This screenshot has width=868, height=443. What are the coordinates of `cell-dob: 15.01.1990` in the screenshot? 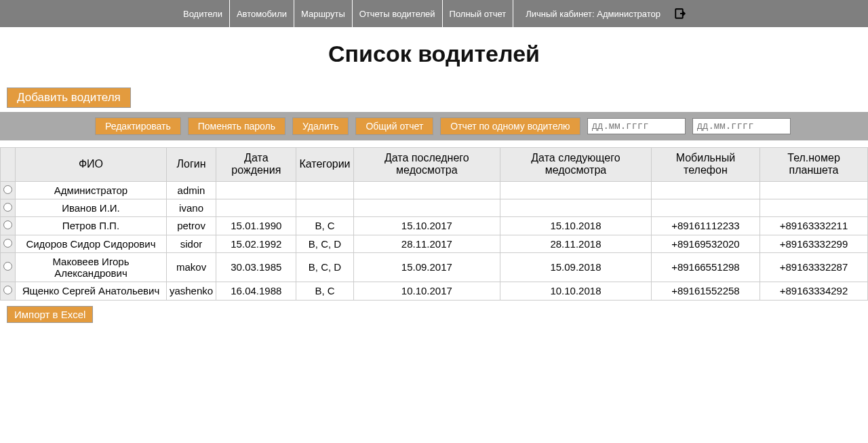 It's located at (256, 226).